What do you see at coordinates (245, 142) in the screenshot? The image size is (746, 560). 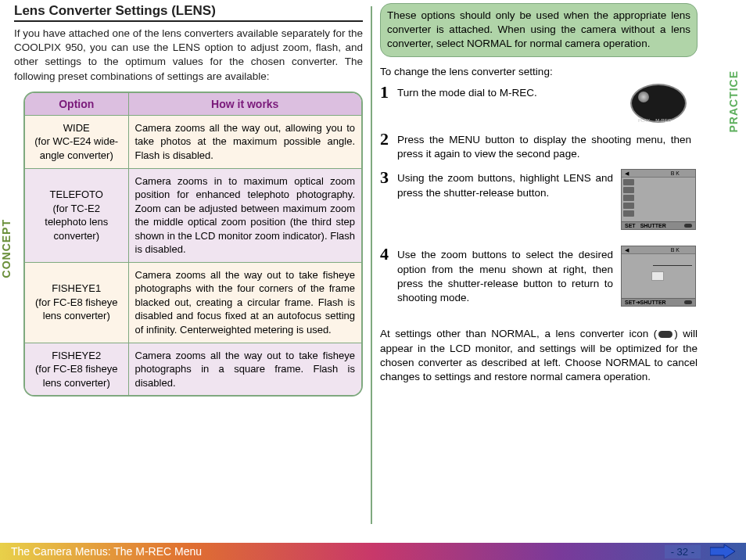 I see `description-cell: Camera zooms all the way out, allowing y…` at bounding box center [245, 142].